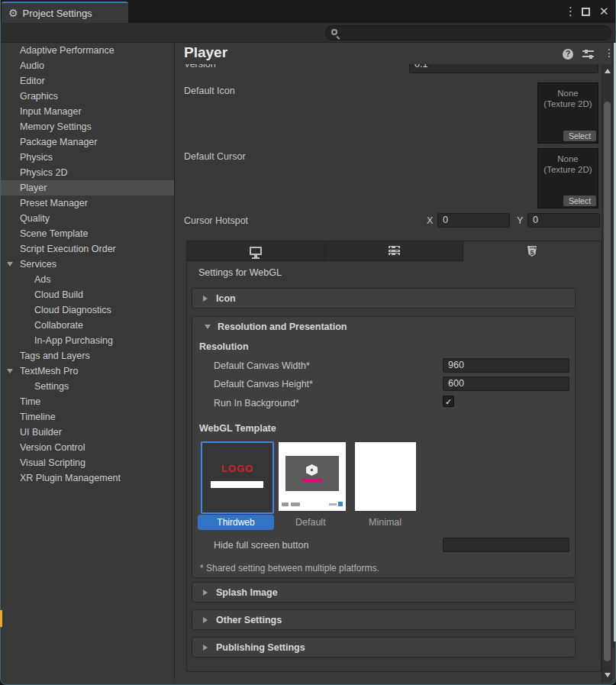 The height and width of the screenshot is (685, 616). I want to click on title-bar: ⚙ Project Settings ⋮ ✕, so click(308, 11).